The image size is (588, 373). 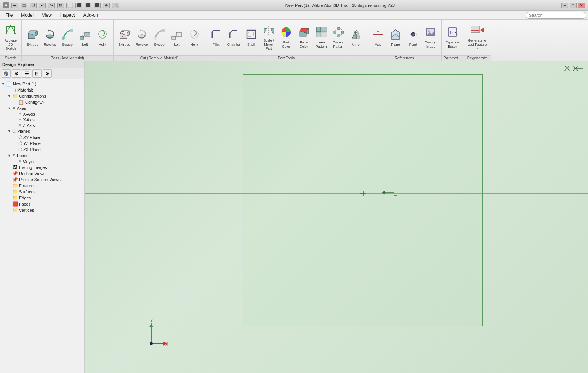 What do you see at coordinates (85, 38) in the screenshot?
I see `loft-boss-button: Loft` at bounding box center [85, 38].